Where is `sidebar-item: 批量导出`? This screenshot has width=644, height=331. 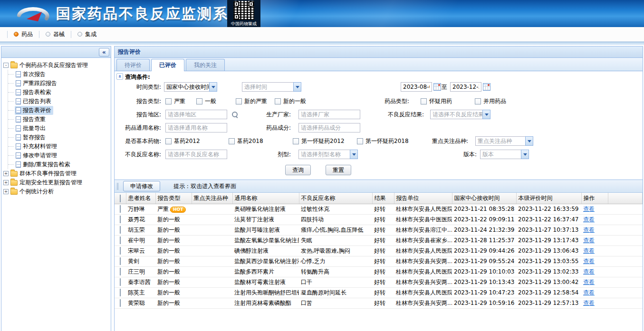
sidebar-item: 批量导出 is located at coordinates (59, 128).